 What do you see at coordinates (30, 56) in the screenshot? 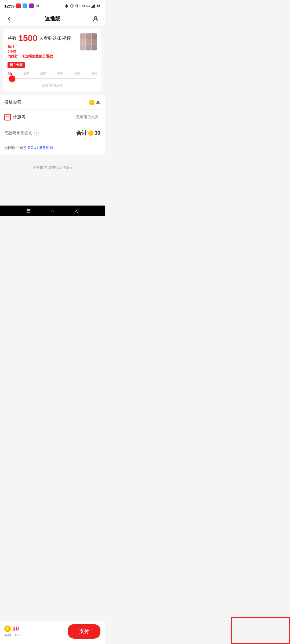
I see `subtitle-suffix: 内推荐，未达播放量部分退款` at bounding box center [30, 56].